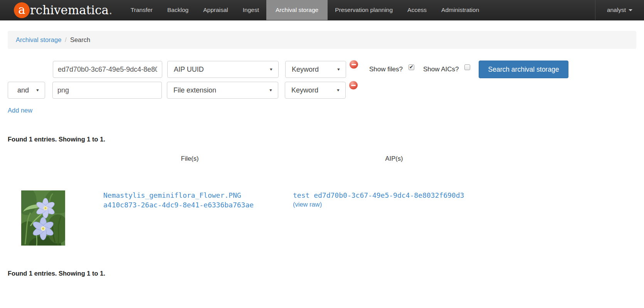 The height and width of the screenshot is (308, 644). Describe the element at coordinates (190, 204) in the screenshot. I see `table-row-file-cell: Nemastylis_geminiflora_Flower.PNG a410c8…` at that location.